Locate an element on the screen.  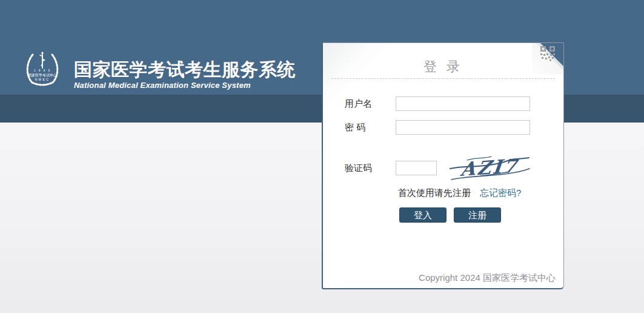
captcha-text: AZI7 is located at coordinates (490, 167).